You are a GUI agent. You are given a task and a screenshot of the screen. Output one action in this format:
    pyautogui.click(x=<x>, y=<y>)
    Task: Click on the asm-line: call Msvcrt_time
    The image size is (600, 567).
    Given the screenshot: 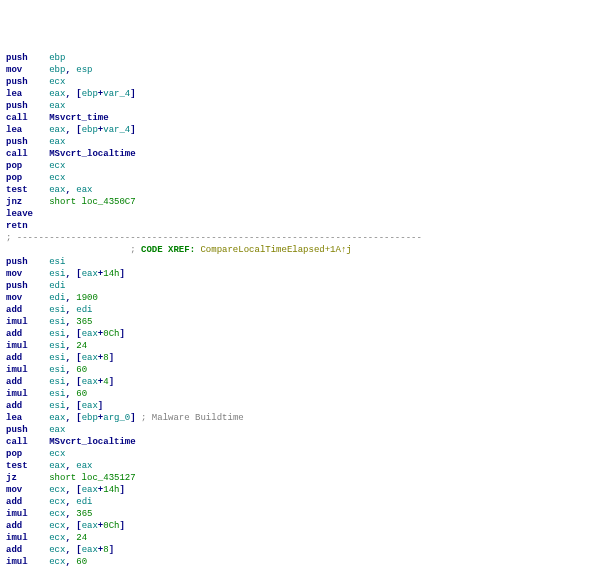 What is the action you would take?
    pyautogui.click(x=300, y=118)
    